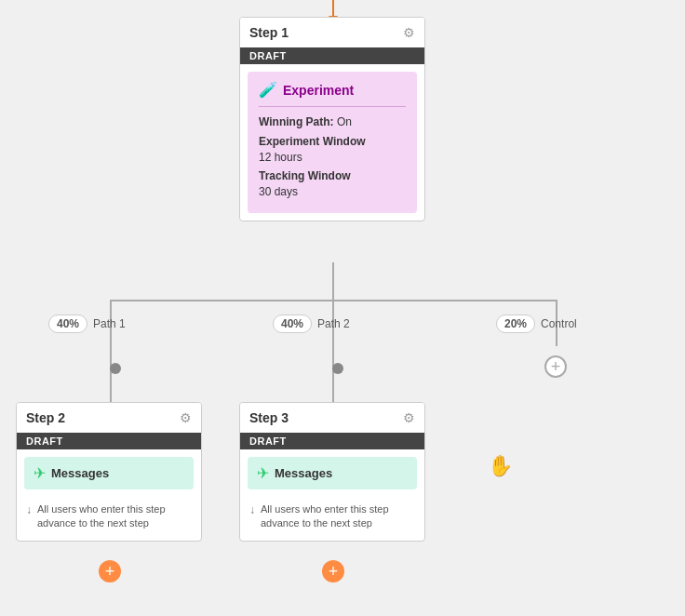  What do you see at coordinates (80, 473) in the screenshot?
I see `step2-messages-label: Messages` at bounding box center [80, 473].